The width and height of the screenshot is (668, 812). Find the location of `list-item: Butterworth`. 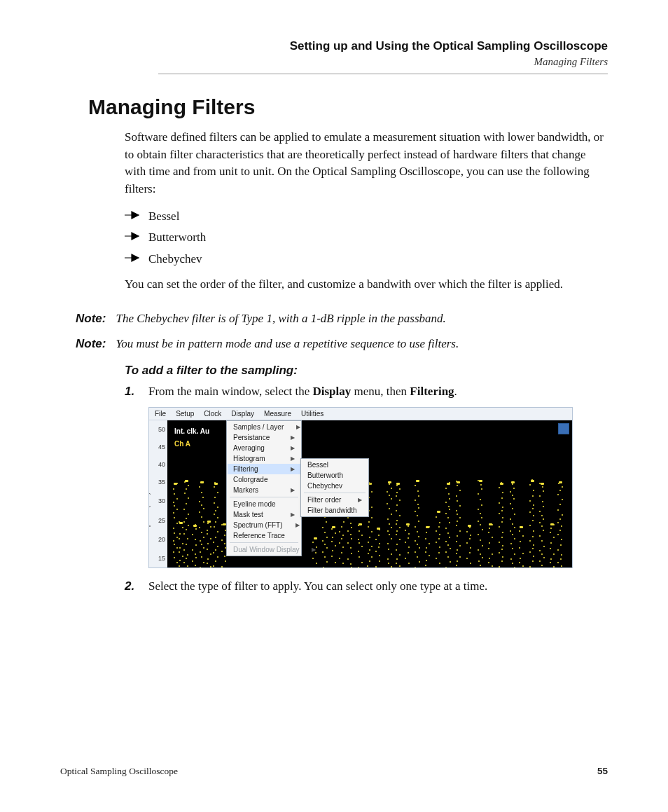

list-item: Butterworth is located at coordinates (366, 238).